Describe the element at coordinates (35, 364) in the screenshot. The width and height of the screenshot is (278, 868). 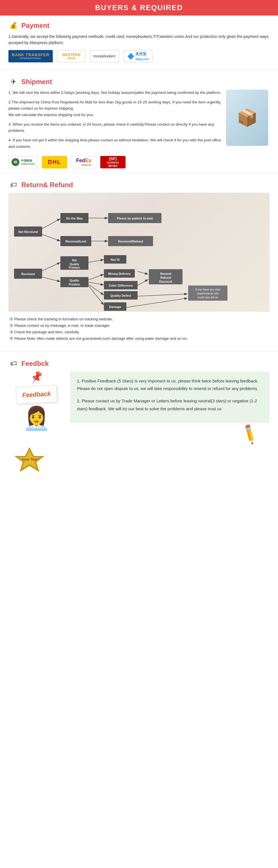
I see `feedback-heading: Feedbck` at that location.